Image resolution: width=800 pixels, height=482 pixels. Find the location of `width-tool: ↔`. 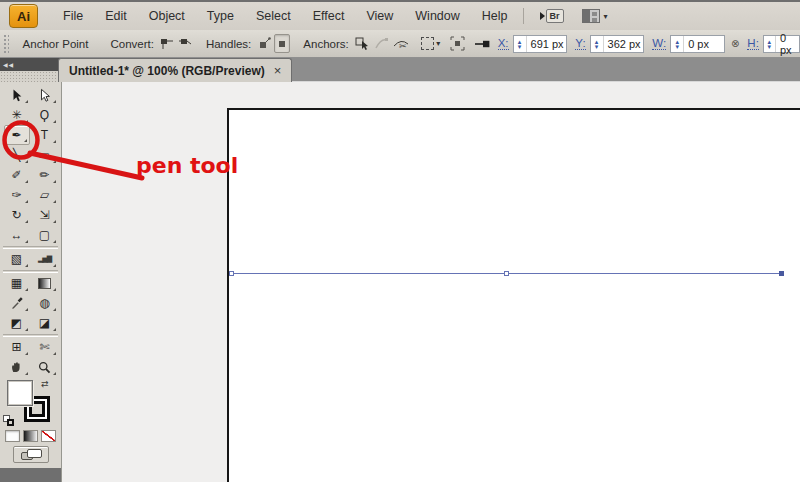

width-tool: ↔ is located at coordinates (17, 235).